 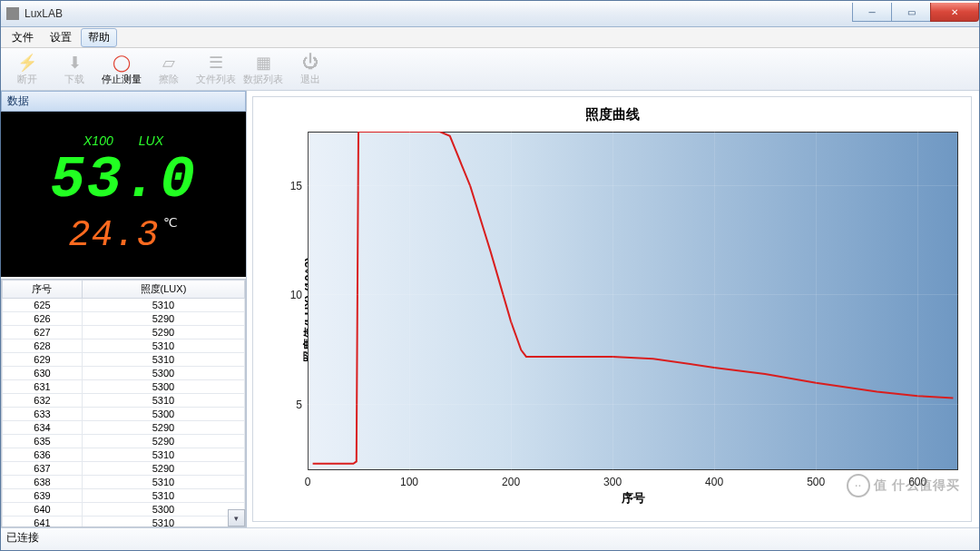 What do you see at coordinates (123, 456) in the screenshot?
I see `table-row: 6365310` at bounding box center [123, 456].